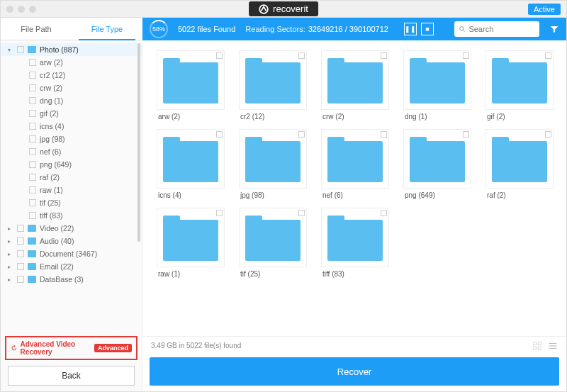 This screenshot has width=567, height=392. I want to click on tree-item: nef (6), so click(71, 152).